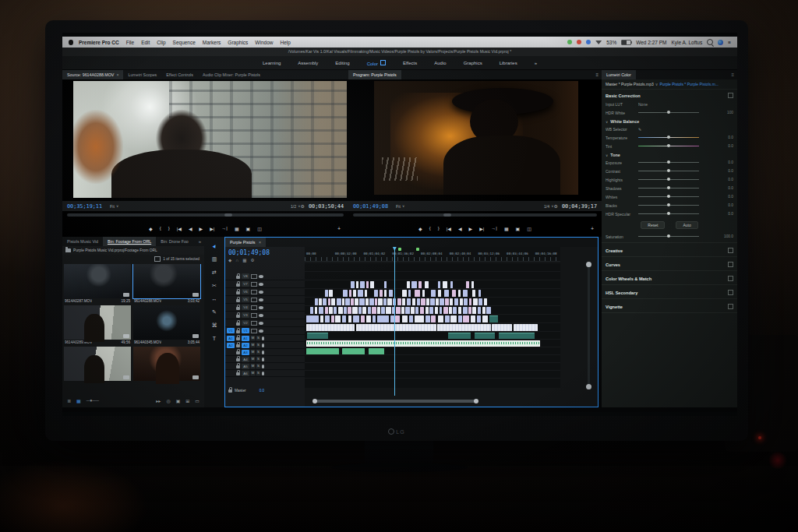 The height and width of the screenshot is (532, 798). I want to click on section-header-curves: Curves, so click(669, 263).